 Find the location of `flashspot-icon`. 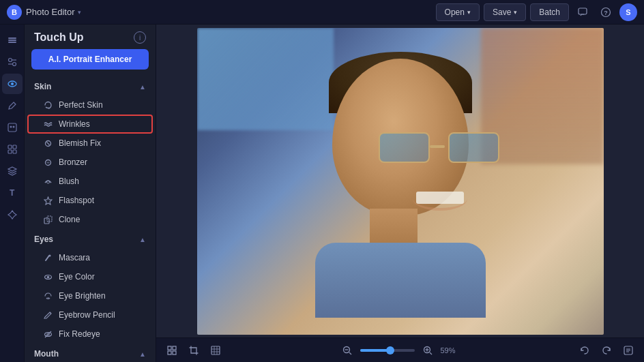

flashspot-icon is located at coordinates (48, 200).